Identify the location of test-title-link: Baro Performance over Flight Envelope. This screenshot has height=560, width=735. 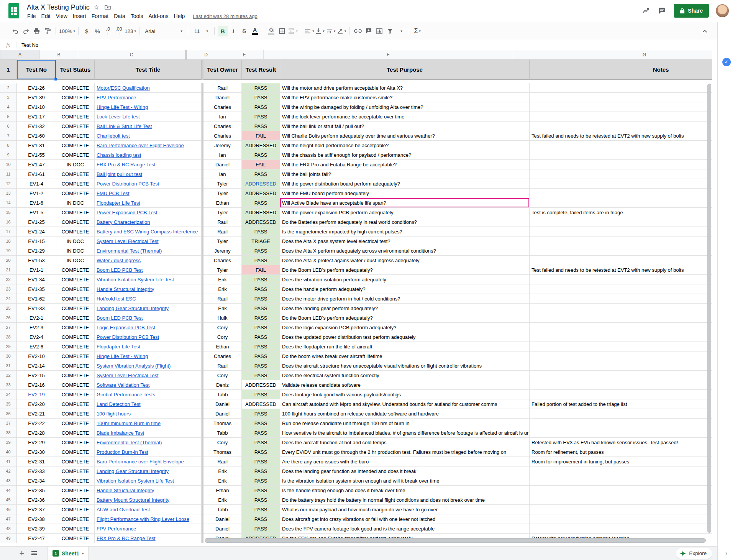
(140, 461).